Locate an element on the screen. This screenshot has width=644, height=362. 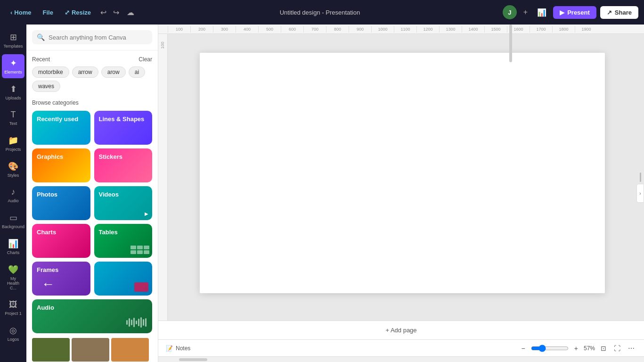
cloud-save-button: ☁ is located at coordinates (130, 12).